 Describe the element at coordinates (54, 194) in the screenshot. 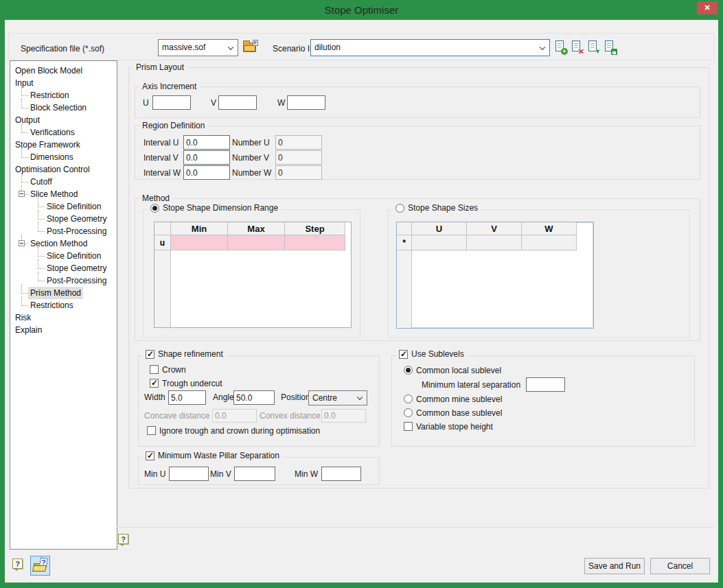

I see `sidebar-item-label: Slice Method` at that location.